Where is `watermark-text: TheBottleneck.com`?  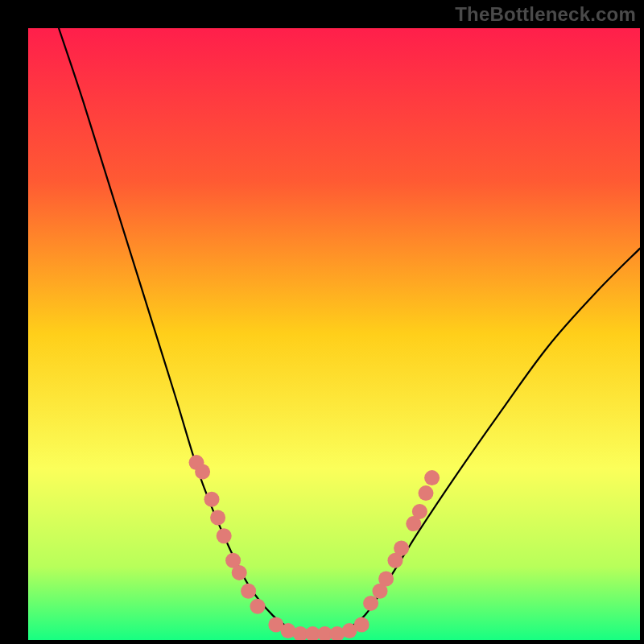
watermark-text: TheBottleneck.com is located at coordinates (546, 14).